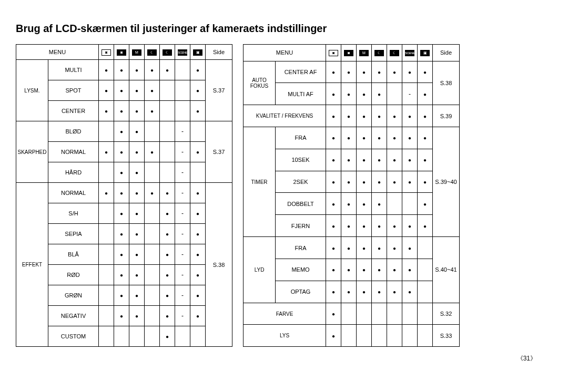 The image size is (568, 392). I want to click on side-ref: S.39~40, so click(446, 182).